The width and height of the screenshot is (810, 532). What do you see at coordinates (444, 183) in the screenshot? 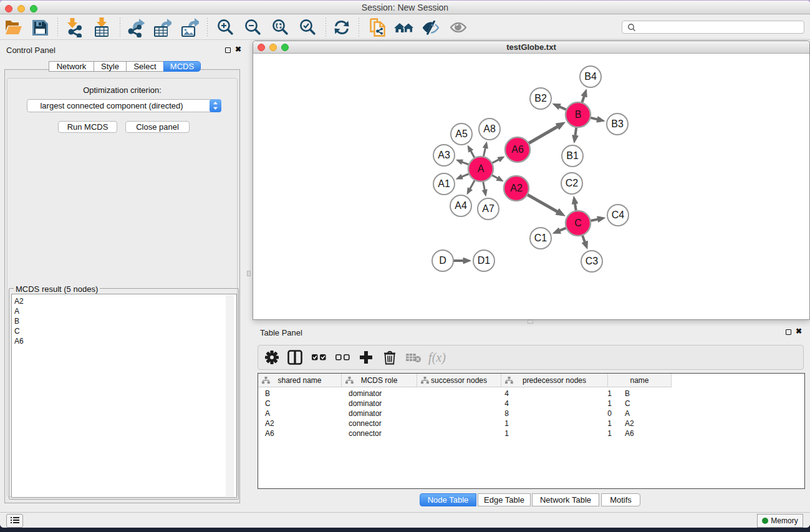
I see `svg-text: A1` at bounding box center [444, 183].